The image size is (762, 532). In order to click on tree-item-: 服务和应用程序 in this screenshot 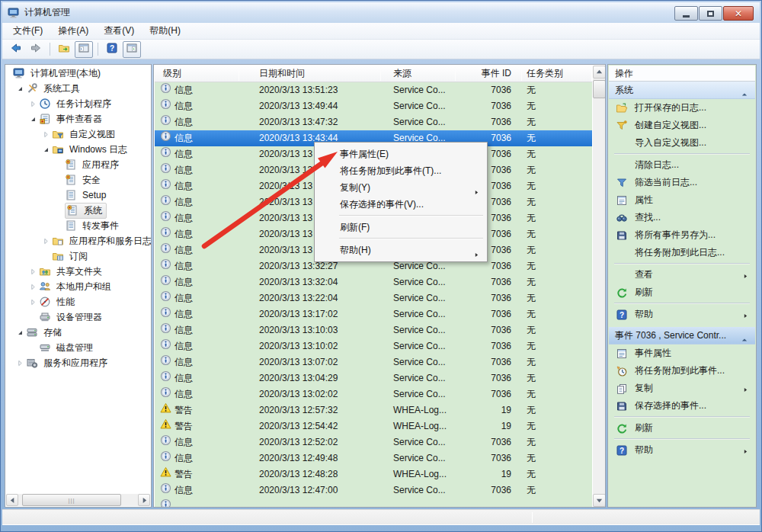, I will do `click(78, 363)`.